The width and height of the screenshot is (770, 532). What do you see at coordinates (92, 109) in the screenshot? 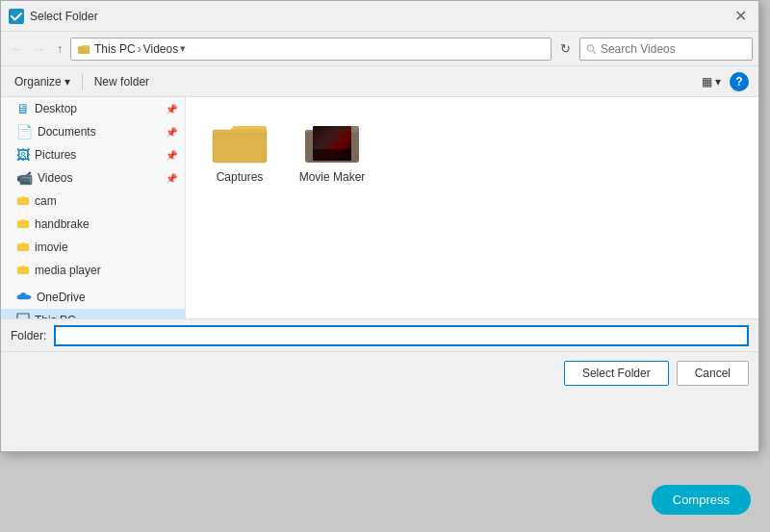
I see `sidebar-item-desktop: 🖥 Desktop 📌` at bounding box center [92, 109].